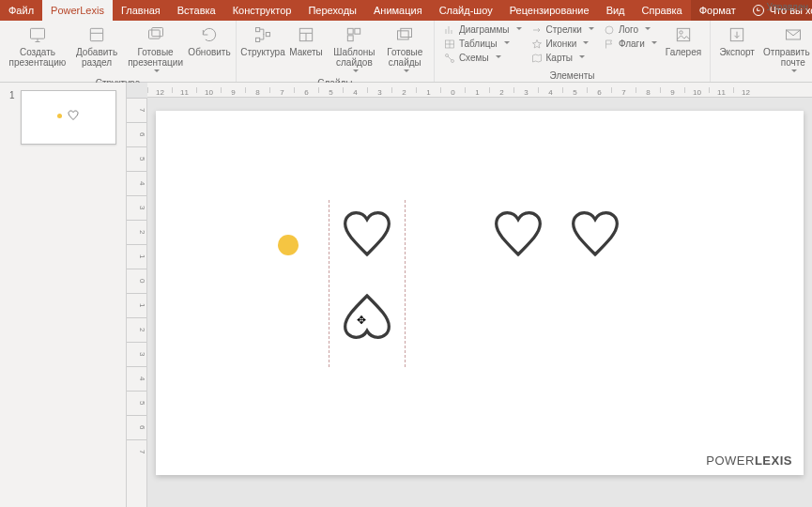  Describe the element at coordinates (483, 43) in the screenshot. I see `tables-button: Таблицы` at that location.